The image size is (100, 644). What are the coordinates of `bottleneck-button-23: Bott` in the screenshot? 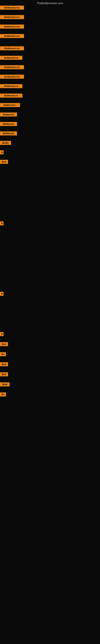 It's located at (4, 364).